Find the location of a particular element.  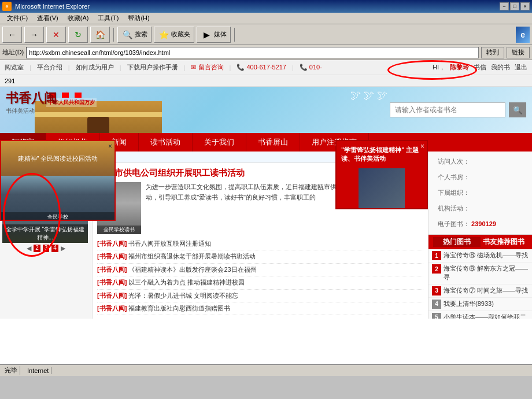

address-input is located at coordinates (252, 53).